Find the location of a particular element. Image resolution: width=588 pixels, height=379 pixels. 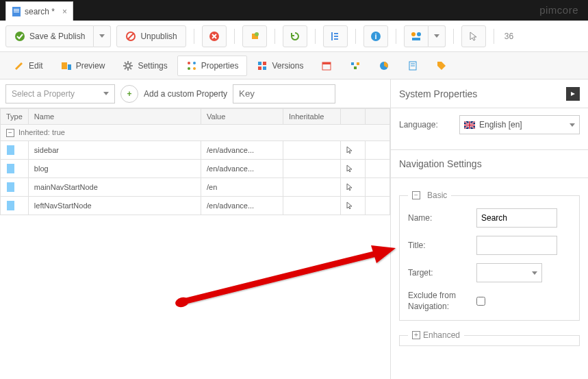

top-bar: search * × pimcore is located at coordinates (294, 10).